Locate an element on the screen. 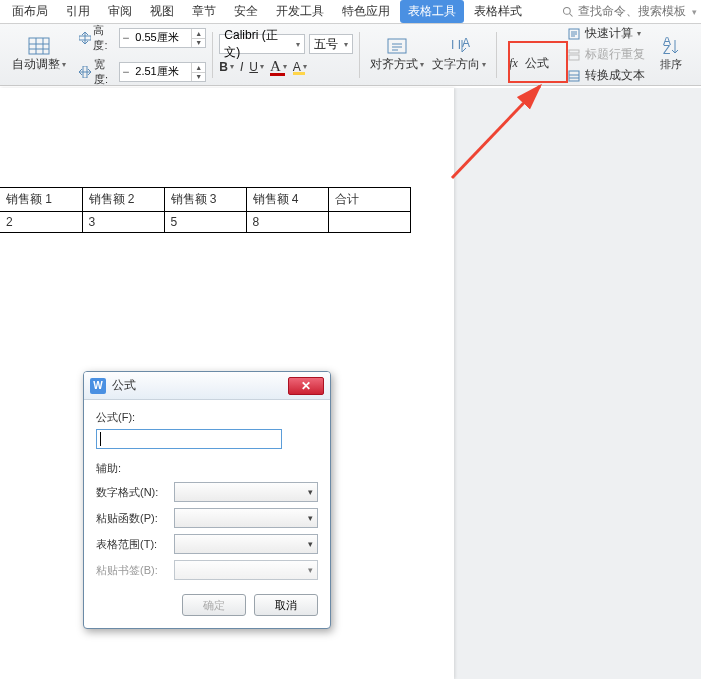 The width and height of the screenshot is (701, 679). close-icon: ✕ is located at coordinates (306, 386).